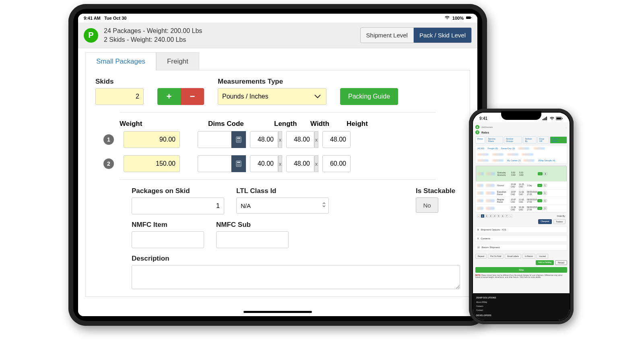  Describe the element at coordinates (109, 140) in the screenshot. I see `row-number: 1` at that location.